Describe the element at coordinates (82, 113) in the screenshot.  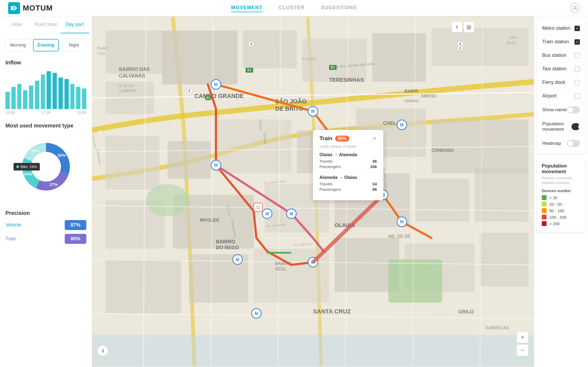
I see `bar-label-2: 20:00` at that location.